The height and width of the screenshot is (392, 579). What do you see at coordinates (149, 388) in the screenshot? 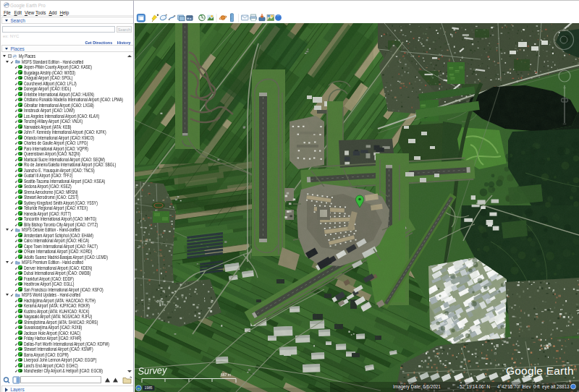
I see `svg-text: 1985` at bounding box center [149, 388].